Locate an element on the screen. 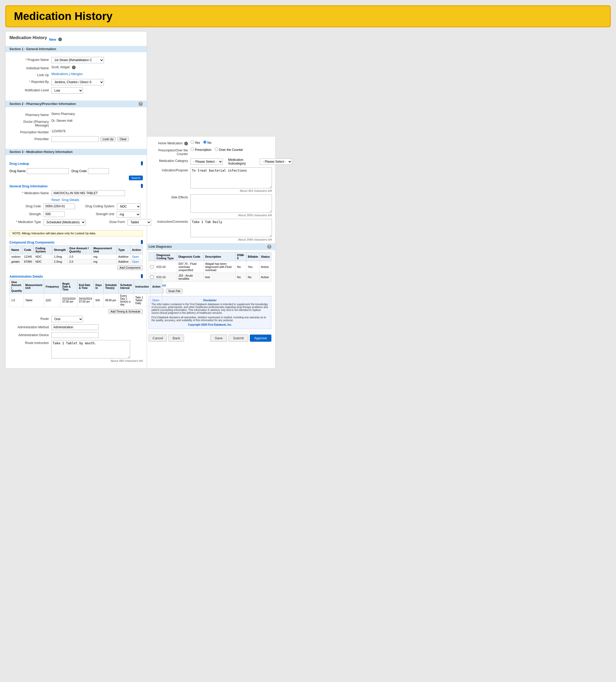 This screenshot has height=682, width=616. strength-unit-row: Strength Unit mg is located at coordinates (110, 214).